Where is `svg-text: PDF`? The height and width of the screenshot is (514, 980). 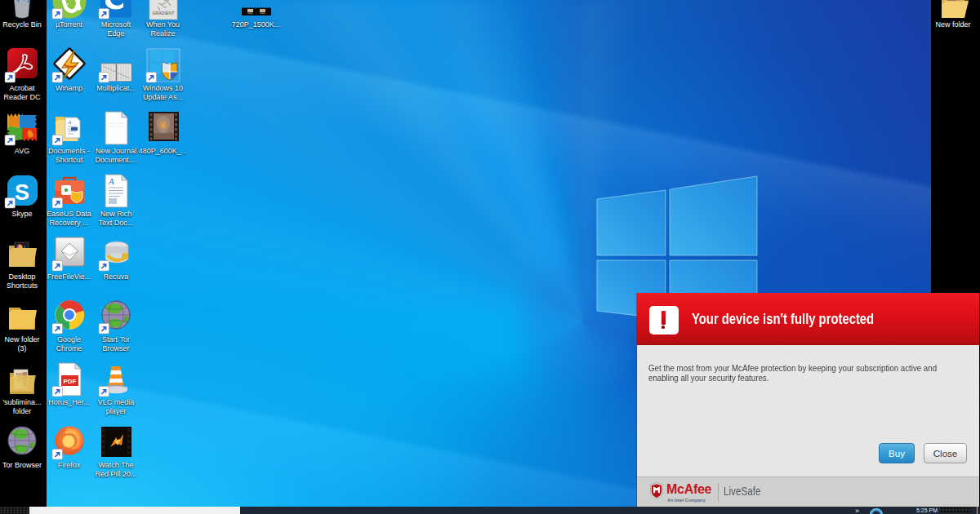 svg-text: PDF is located at coordinates (69, 382).